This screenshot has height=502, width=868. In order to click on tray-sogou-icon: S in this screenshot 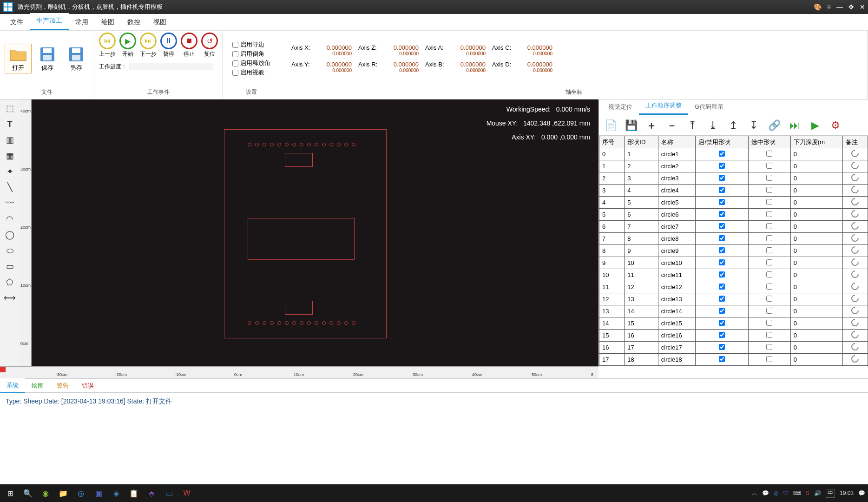, I will do `click(808, 493)`.